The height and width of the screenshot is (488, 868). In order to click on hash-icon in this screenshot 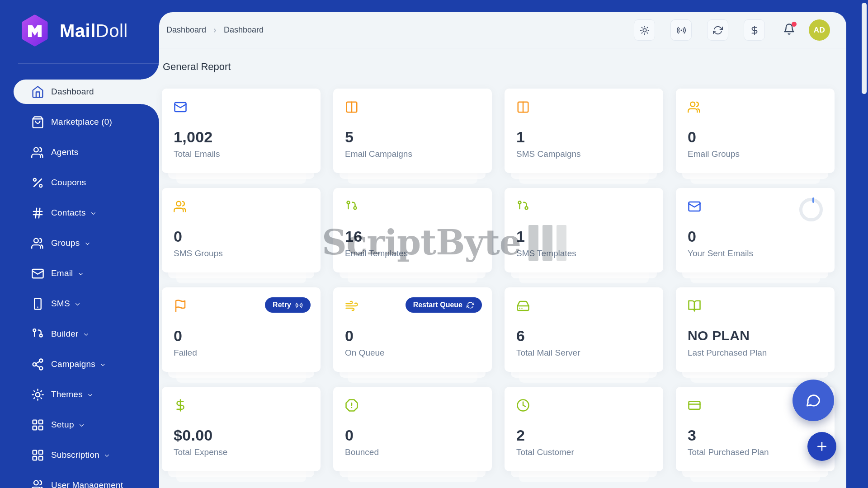, I will do `click(38, 213)`.